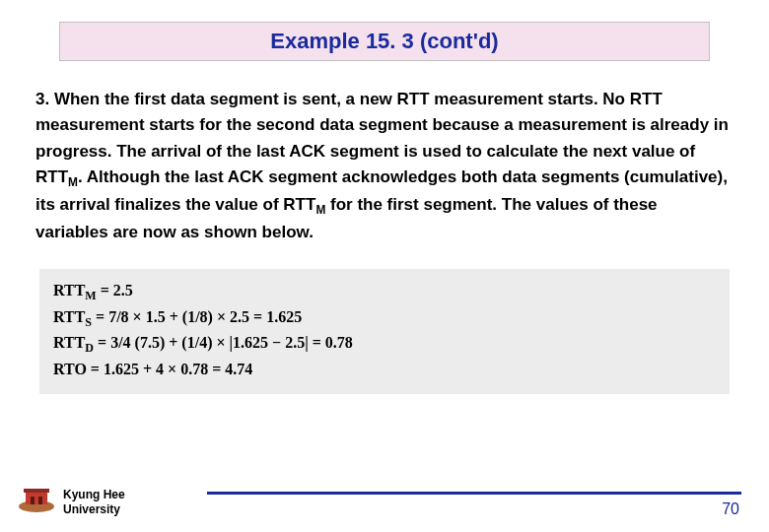  What do you see at coordinates (474, 493) in the screenshot?
I see `footer-rule` at bounding box center [474, 493].